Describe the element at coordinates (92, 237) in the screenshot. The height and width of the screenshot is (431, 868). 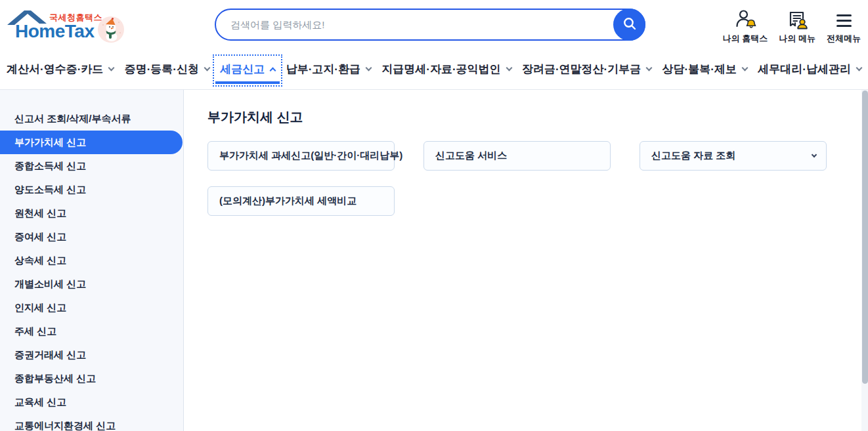
I see `sidebar-item-gift-tax: 증여세 신고` at that location.